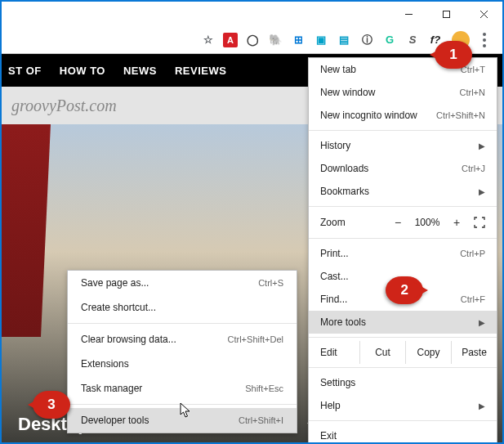  What do you see at coordinates (408, 14) in the screenshot?
I see `minimize-button` at bounding box center [408, 14].